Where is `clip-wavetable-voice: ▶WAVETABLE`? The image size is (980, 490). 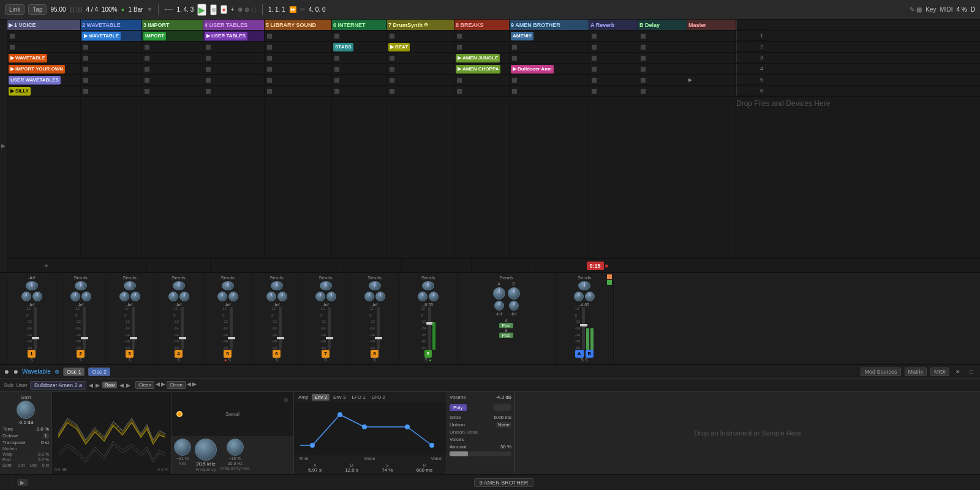
clip-wavetable-voice: ▶WAVETABLE is located at coordinates (28, 58).